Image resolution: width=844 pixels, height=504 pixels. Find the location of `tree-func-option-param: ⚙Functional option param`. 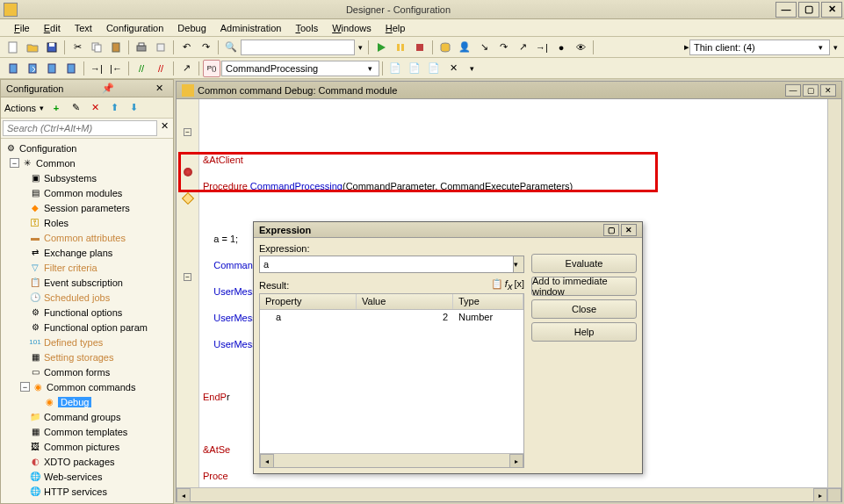

tree-func-option-param: ⚙Functional option param is located at coordinates (87, 327).